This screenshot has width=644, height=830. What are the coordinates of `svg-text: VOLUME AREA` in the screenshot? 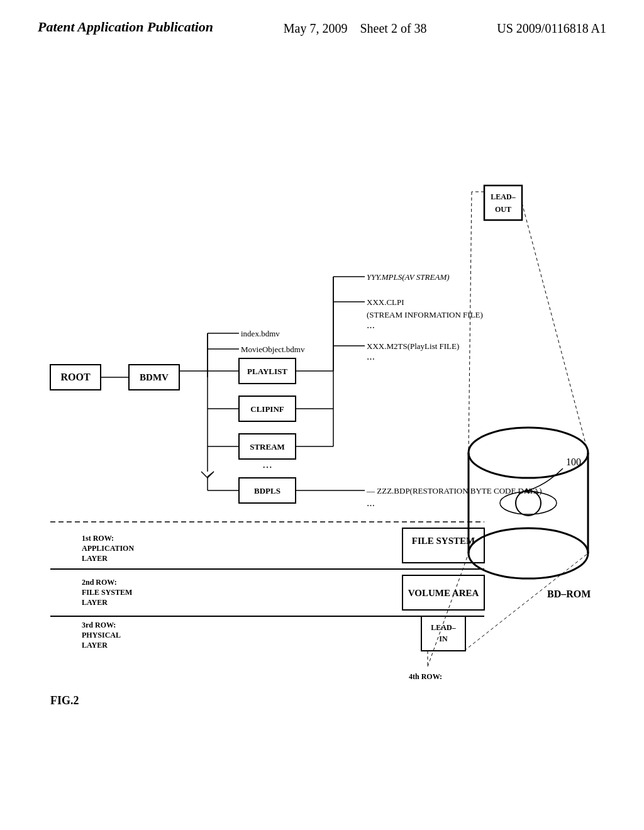 It's located at (444, 593).